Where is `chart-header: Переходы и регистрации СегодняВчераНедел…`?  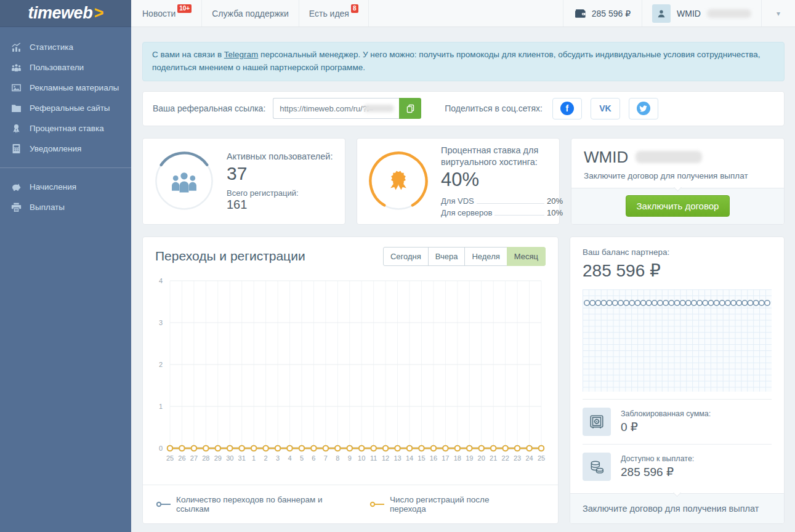
chart-header: Переходы и регистрации СегодняВчераНедел… is located at coordinates (350, 252).